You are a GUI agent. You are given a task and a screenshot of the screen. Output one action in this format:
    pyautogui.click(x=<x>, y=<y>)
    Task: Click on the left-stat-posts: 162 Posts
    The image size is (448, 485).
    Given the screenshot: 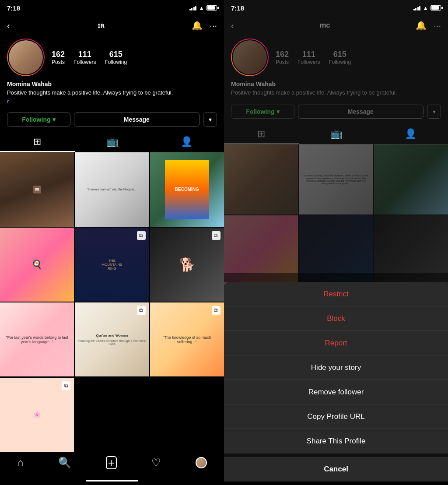 What is the action you would take?
    pyautogui.click(x=58, y=58)
    